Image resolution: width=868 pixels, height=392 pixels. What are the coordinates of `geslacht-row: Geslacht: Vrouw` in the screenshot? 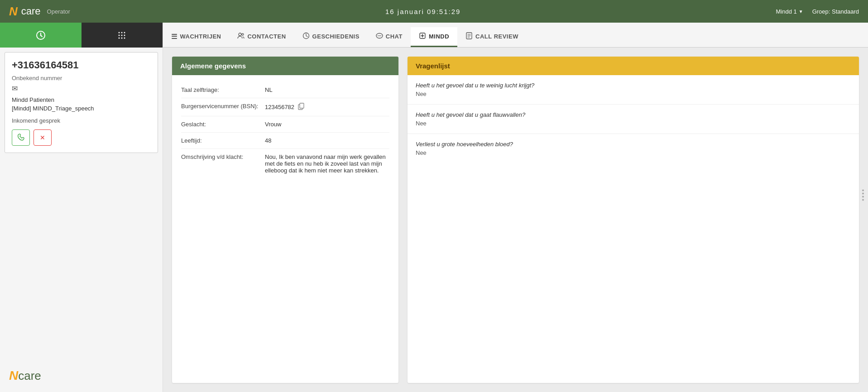 It's located at (285, 124).